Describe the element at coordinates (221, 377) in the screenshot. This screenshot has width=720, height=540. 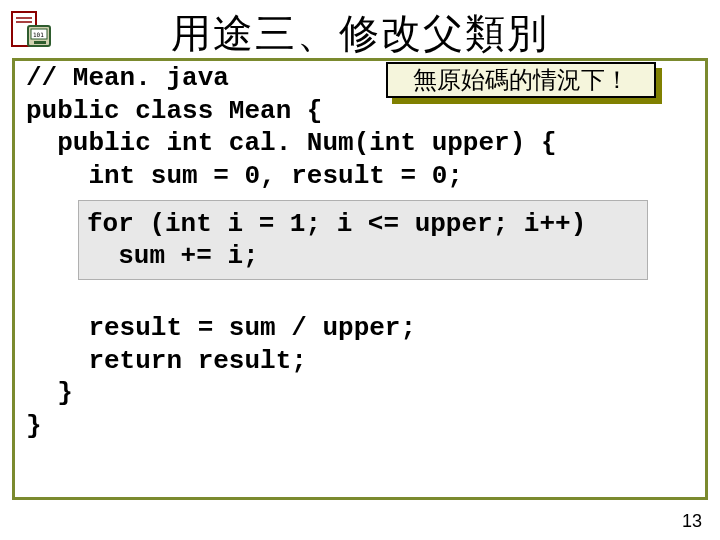
I see `code-text-bottom: result = sum / upper; return result; } }` at that location.